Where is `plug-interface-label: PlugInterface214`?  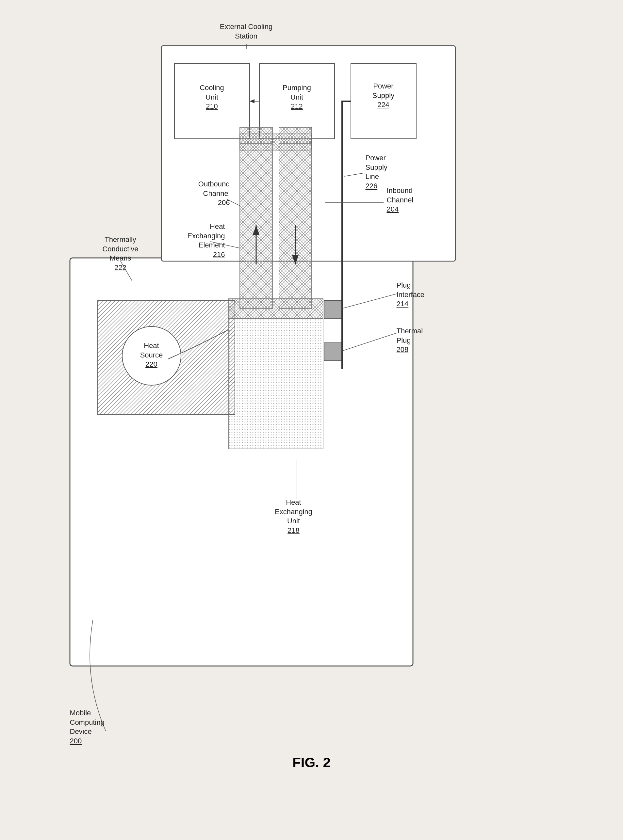
plug-interface-label: PlugInterface214 is located at coordinates (428, 295).